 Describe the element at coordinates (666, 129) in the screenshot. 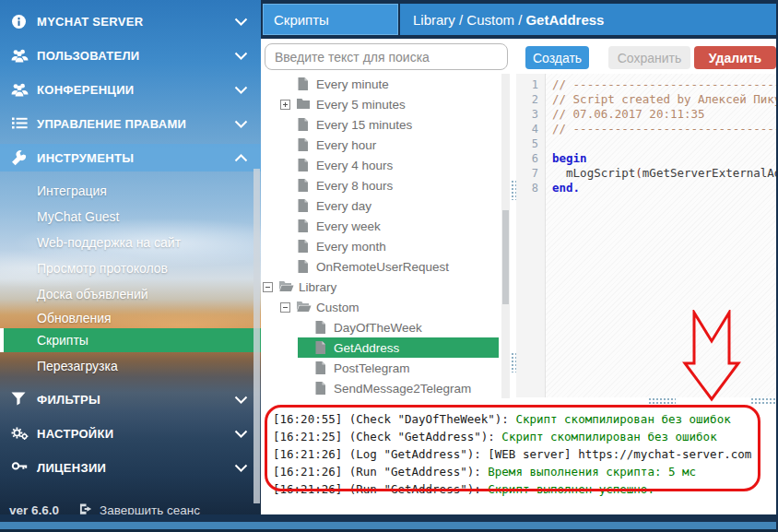

I see `code-token: // -------------------------------------…` at that location.